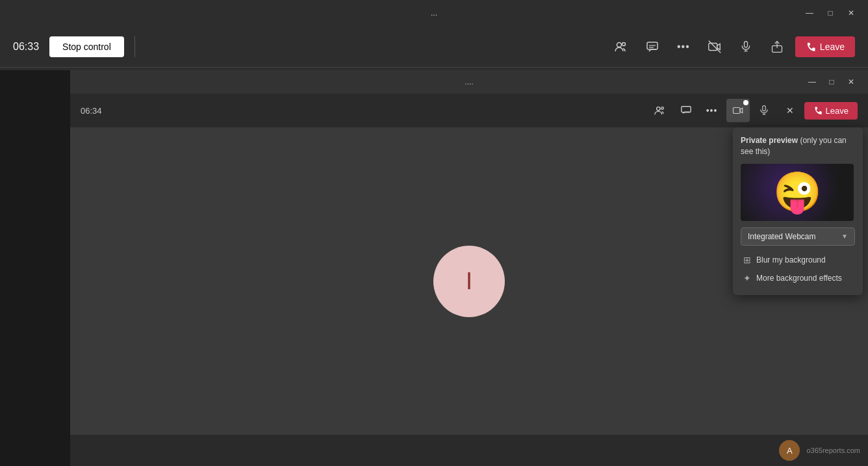 The height and width of the screenshot is (466, 868). I want to click on outer-timer: 06:33, so click(26, 47).